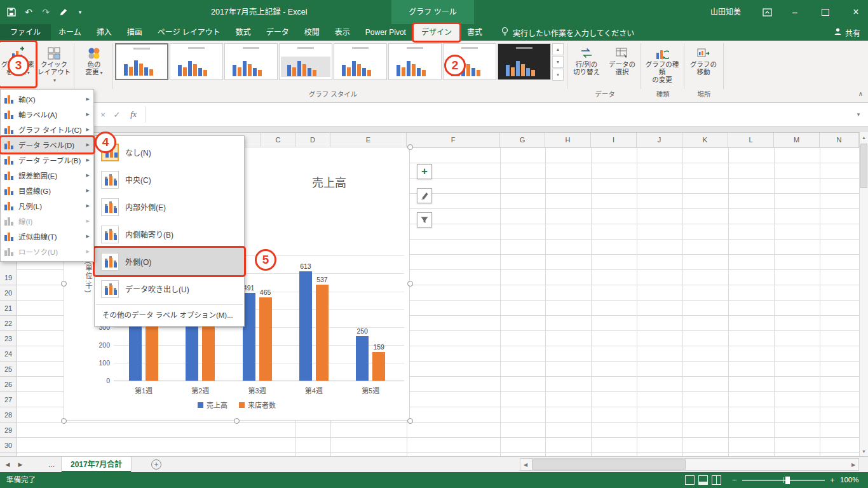 This screenshot has height=488, width=868. What do you see at coordinates (8, 430) in the screenshot?
I see `row-header-29: 29` at bounding box center [8, 430].